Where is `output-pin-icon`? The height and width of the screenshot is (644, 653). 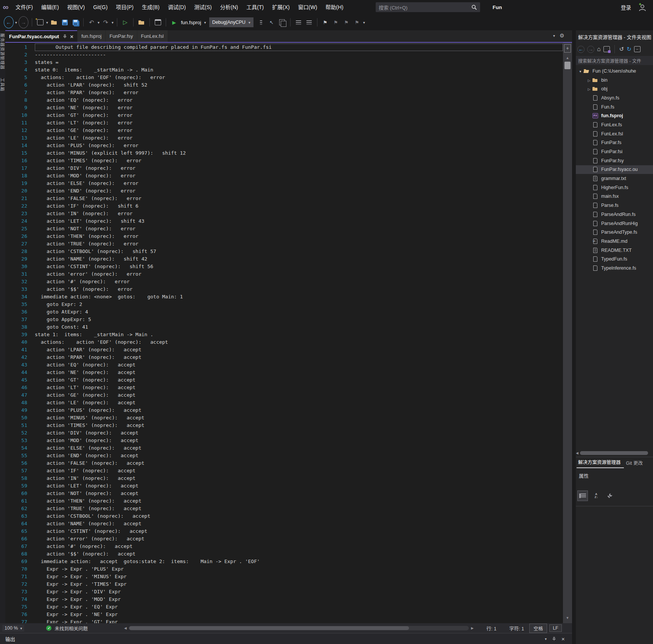
output-pin-icon is located at coordinates (554, 639).